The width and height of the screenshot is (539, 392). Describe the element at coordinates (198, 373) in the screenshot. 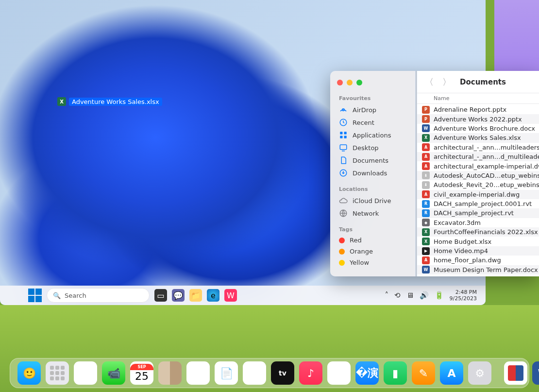

I see `dock-app-reminders: ☰` at that location.